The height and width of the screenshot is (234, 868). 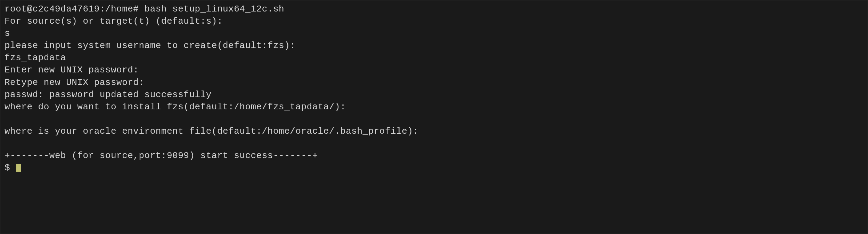 What do you see at coordinates (434, 22) in the screenshot?
I see `terminal-line: For source(s) or target(t) (default:s):` at bounding box center [434, 22].